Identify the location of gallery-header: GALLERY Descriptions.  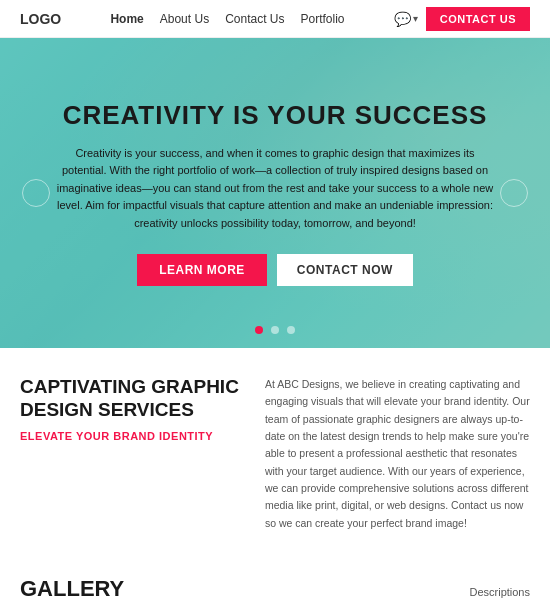
(275, 588).